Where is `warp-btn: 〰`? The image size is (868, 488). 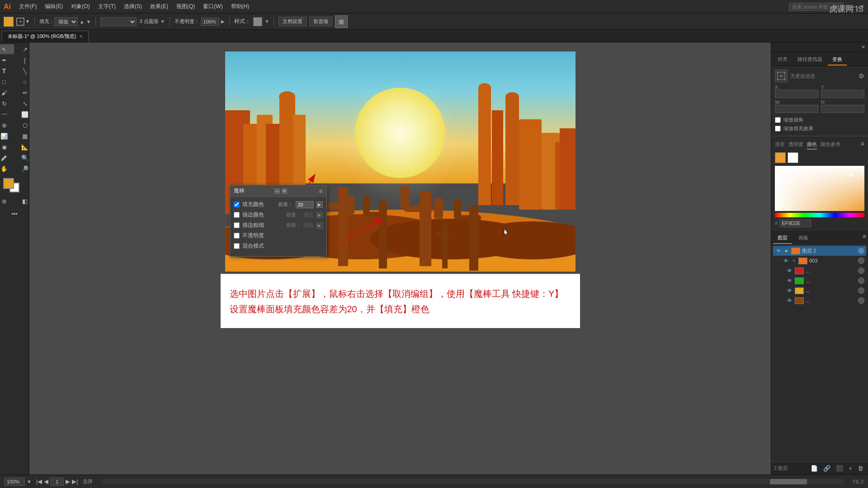
warp-btn: 〰 is located at coordinates (7, 114).